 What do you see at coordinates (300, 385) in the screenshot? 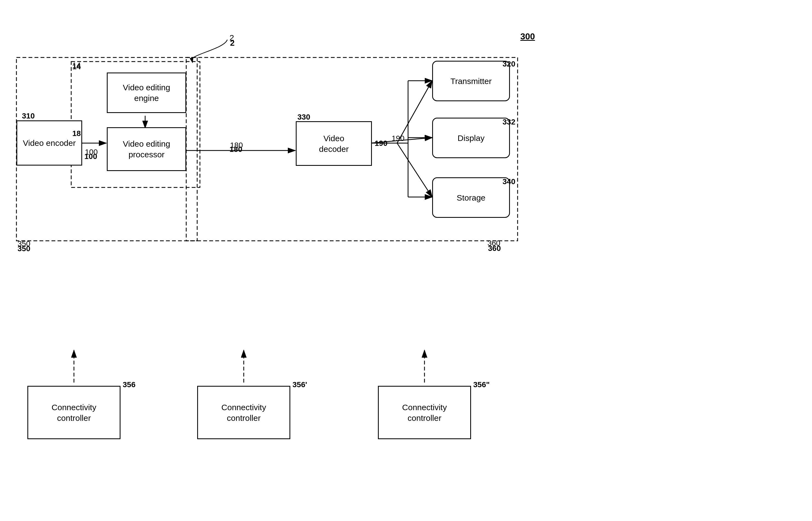
I see `label-356p: 356'` at bounding box center [300, 385].